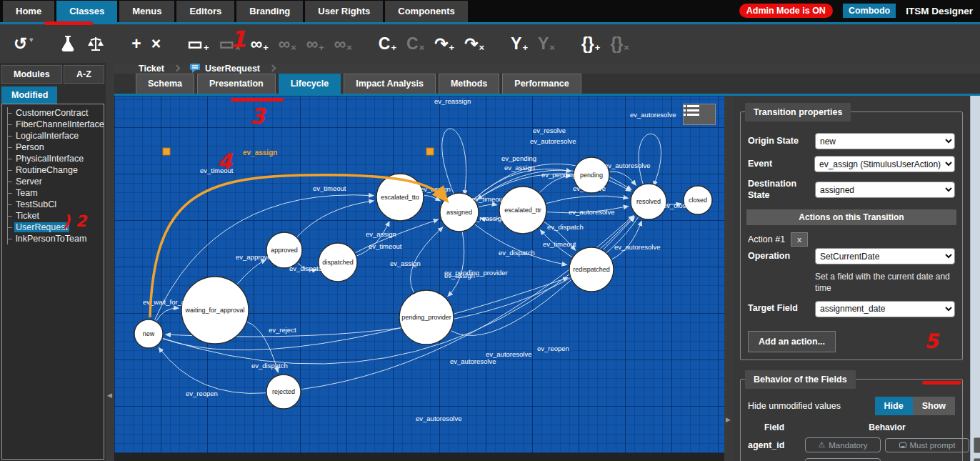 This screenshot has height=461, width=980. I want to click on event-label: Event, so click(781, 164).